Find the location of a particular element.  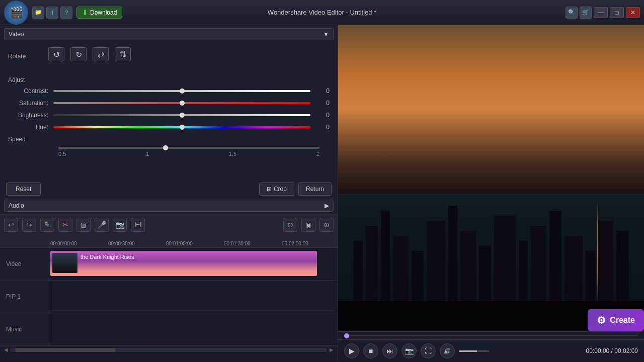

store-tool: 🛒 is located at coordinates (586, 13).